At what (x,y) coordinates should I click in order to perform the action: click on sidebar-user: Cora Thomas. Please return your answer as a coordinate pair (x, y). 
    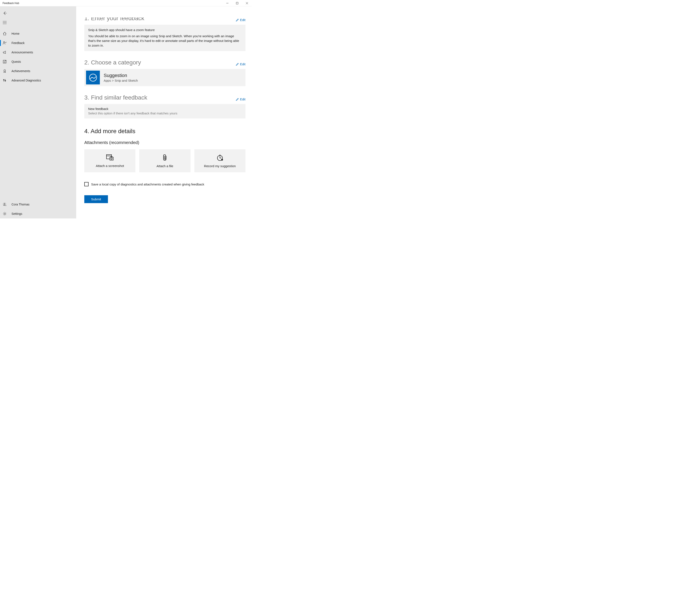
    Looking at the image, I should click on (38, 205).